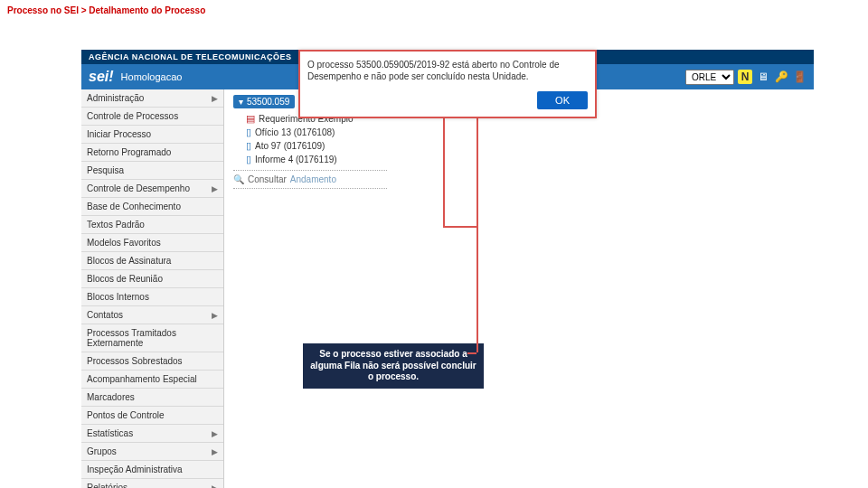  What do you see at coordinates (101, 77) in the screenshot?
I see `sei-logo: sei!` at bounding box center [101, 77].